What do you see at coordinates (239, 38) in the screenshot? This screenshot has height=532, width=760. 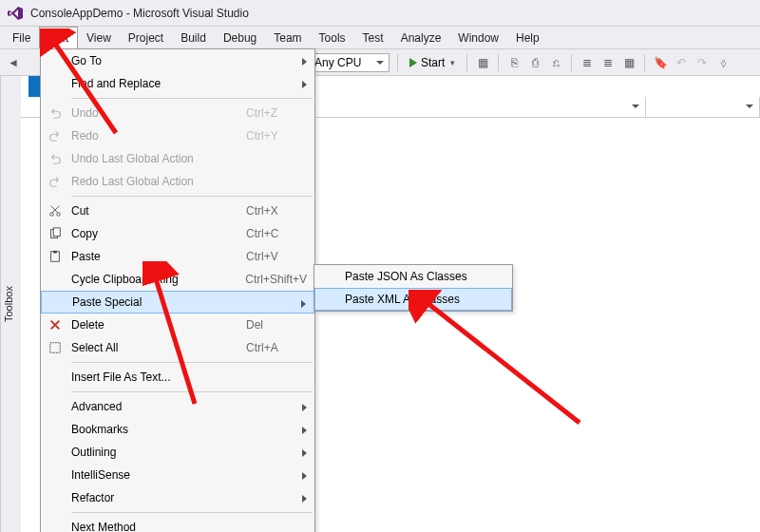 I see `menu-debug: Debug` at bounding box center [239, 38].